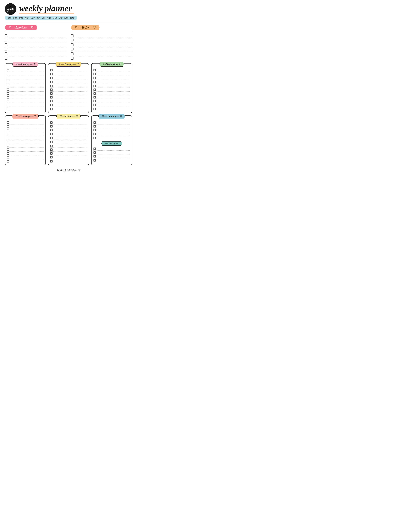 This screenshot has width=411, height=532. Describe the element at coordinates (61, 18) in the screenshot. I see `month-oct: Oct` at that location.